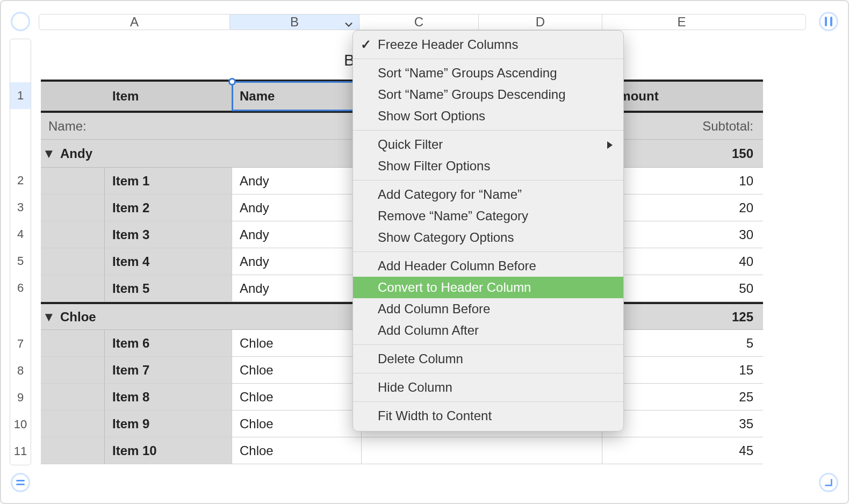 This screenshot has width=849, height=504. What do you see at coordinates (20, 261) in the screenshot?
I see `row-header-5: 5` at bounding box center [20, 261].